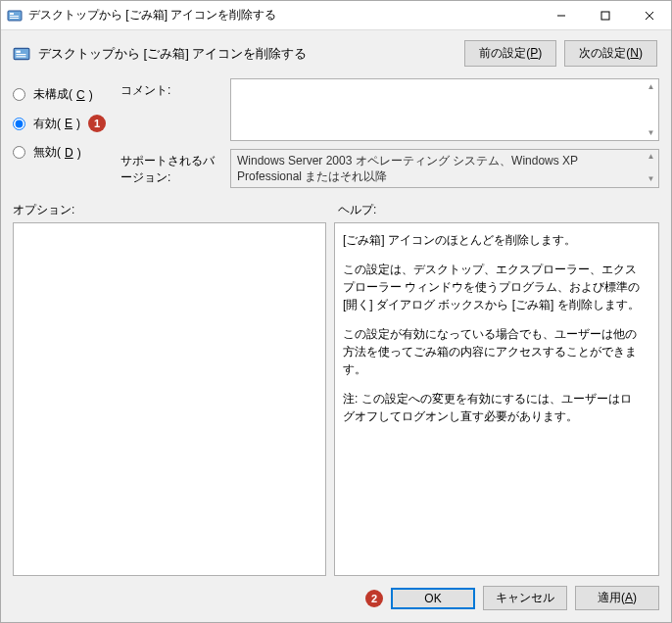  What do you see at coordinates (492, 352) in the screenshot?
I see `help-p3: この設定が有効になっている場合でも、ユーザーは他の方法を使ってごみ箱の内容にアク…` at bounding box center [492, 352].